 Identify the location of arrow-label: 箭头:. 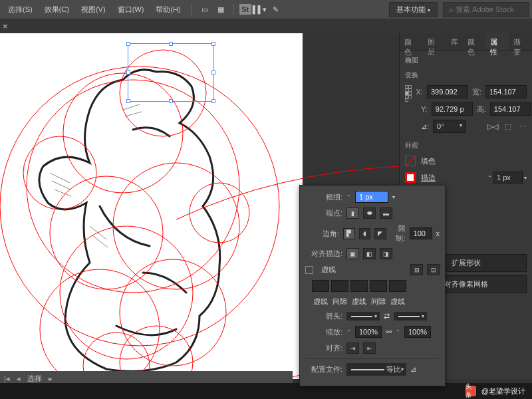
(324, 317).